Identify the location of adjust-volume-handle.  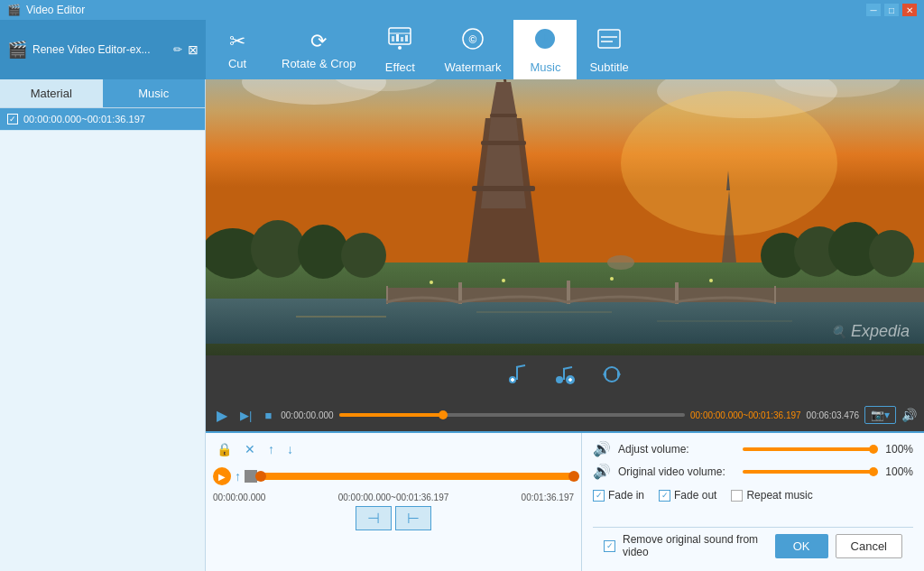
(873, 449).